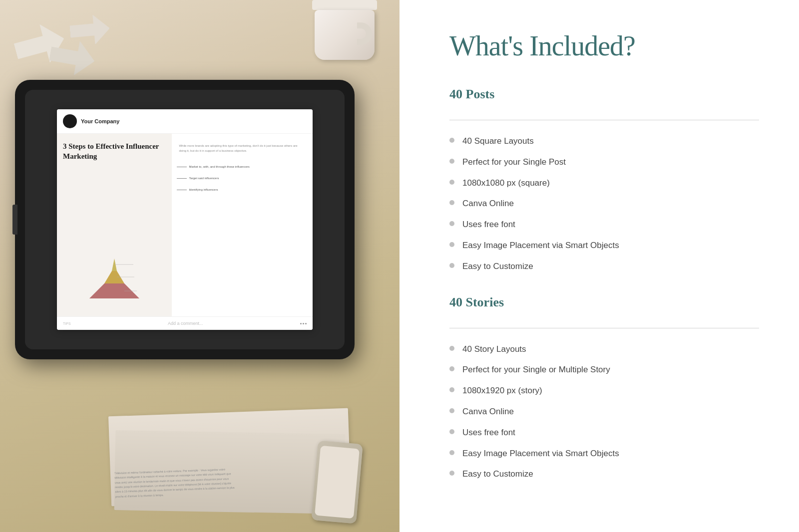 The width and height of the screenshot is (799, 532). What do you see at coordinates (114, 273) in the screenshot?
I see `pyramid-chart` at bounding box center [114, 273].